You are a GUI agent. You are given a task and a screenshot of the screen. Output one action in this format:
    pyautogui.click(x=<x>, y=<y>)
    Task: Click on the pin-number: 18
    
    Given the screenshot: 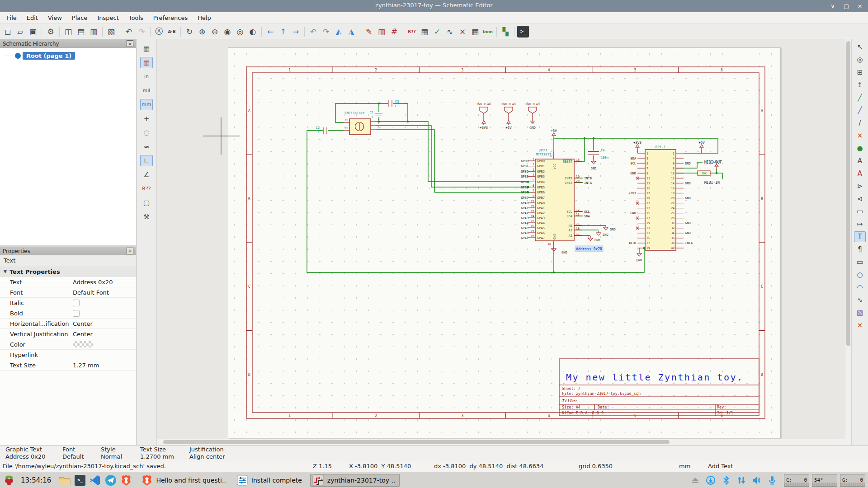 What is the action you would take?
    pyautogui.click(x=673, y=193)
    